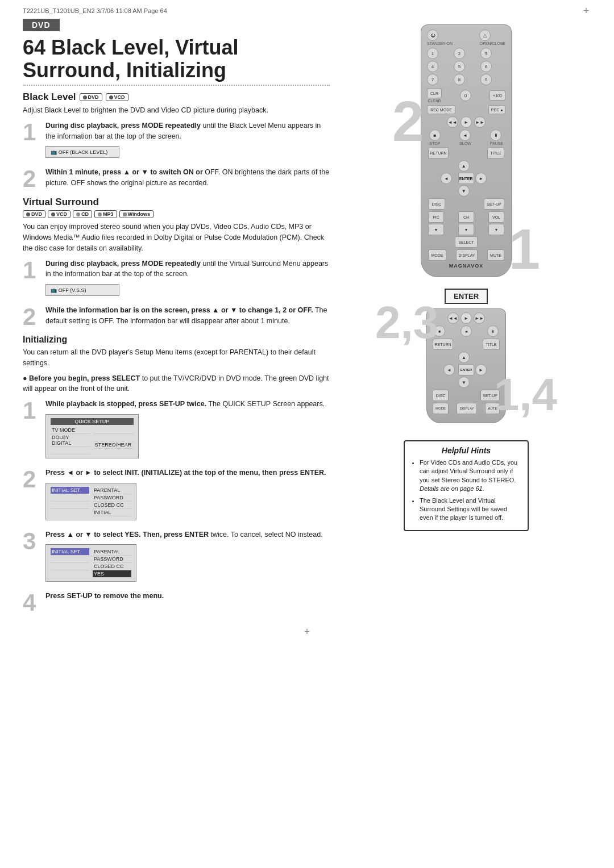 The width and height of the screenshot is (614, 868). What do you see at coordinates (91, 502) in the screenshot?
I see `init-step2-screen: INITIAL SET PARENTAL PASSWORD CLOSED CC …` at bounding box center [91, 502].